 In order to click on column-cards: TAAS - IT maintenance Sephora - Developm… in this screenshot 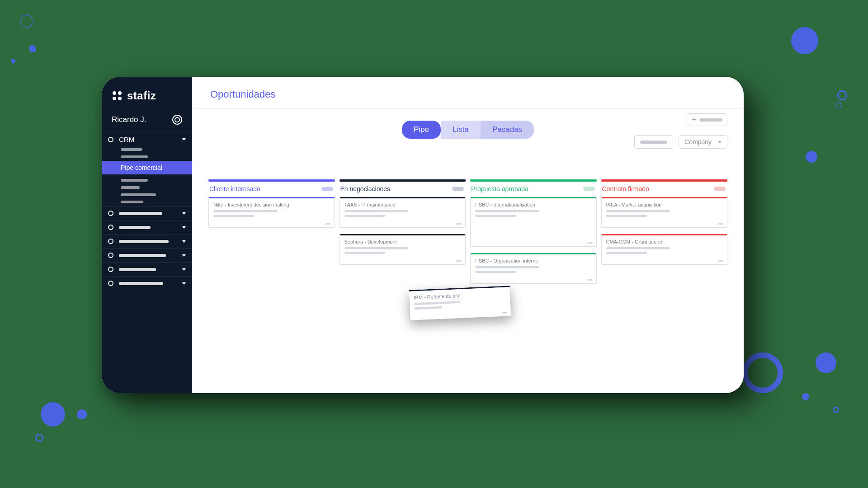, I will do `click(403, 231)`.